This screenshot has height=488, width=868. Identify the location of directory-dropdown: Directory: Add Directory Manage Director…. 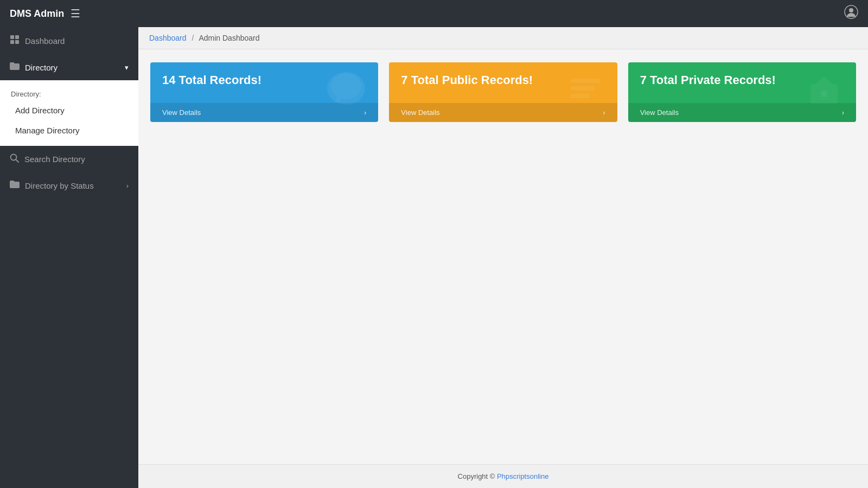
(69, 113).